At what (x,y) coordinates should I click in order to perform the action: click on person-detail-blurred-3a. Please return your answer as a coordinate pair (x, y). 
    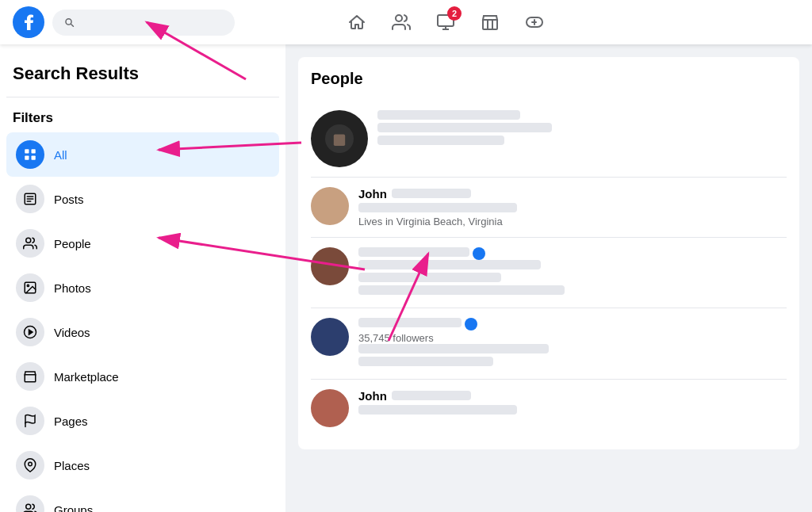
    Looking at the image, I should click on (450, 265).